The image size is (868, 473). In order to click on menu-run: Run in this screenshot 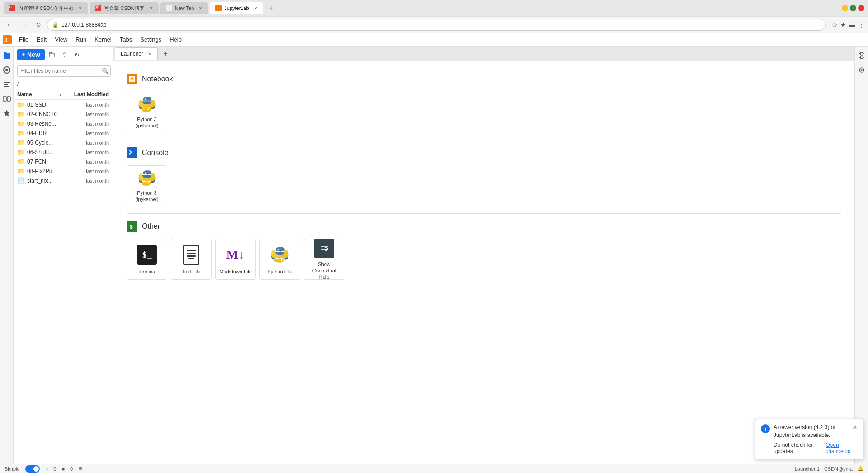, I will do `click(81, 40)`.